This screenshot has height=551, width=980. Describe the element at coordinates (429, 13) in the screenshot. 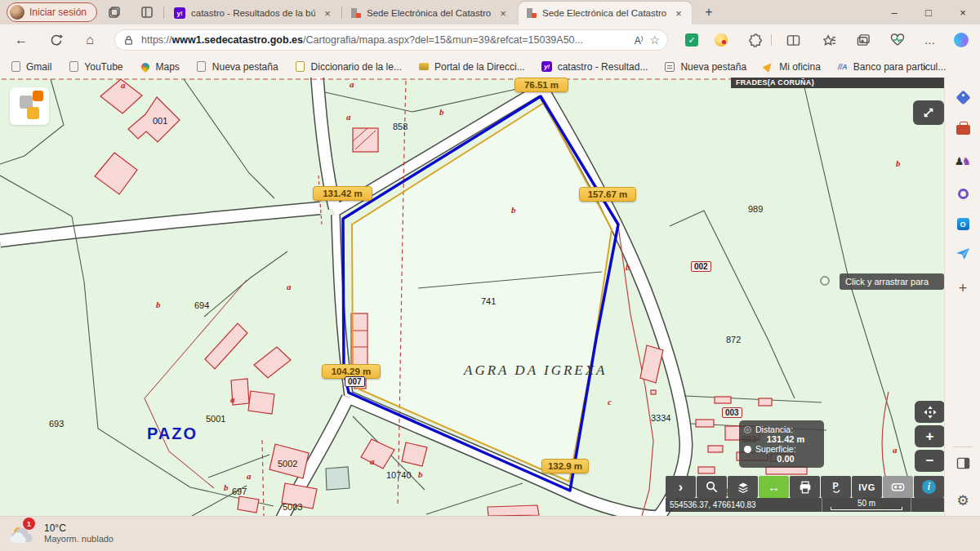

I see `tab-title: Sede Electrónica del Catastro - C` at that location.